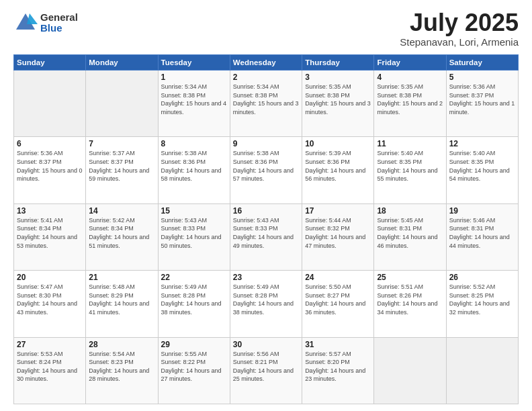 This screenshot has width=532, height=411. Describe the element at coordinates (122, 345) in the screenshot. I see `day-number: 28` at that location.